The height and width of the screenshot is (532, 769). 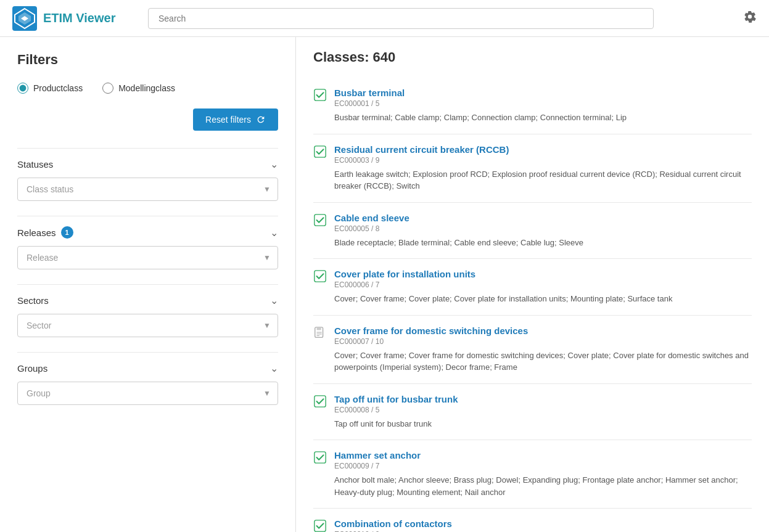 What do you see at coordinates (533, 154) in the screenshot?
I see `class-item-header: Residual current circuit breaker (RCCB) …` at bounding box center [533, 154].